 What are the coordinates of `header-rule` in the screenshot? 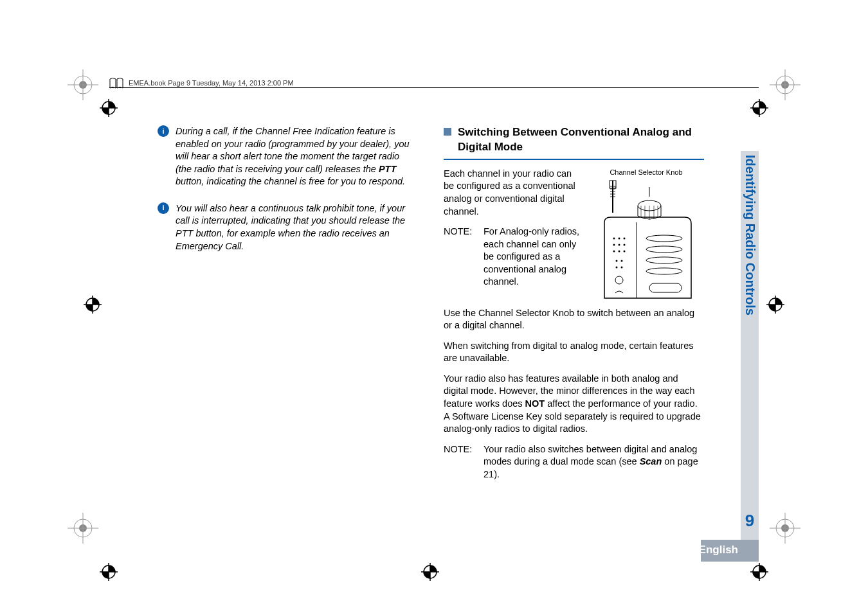 It's located at (434, 87).